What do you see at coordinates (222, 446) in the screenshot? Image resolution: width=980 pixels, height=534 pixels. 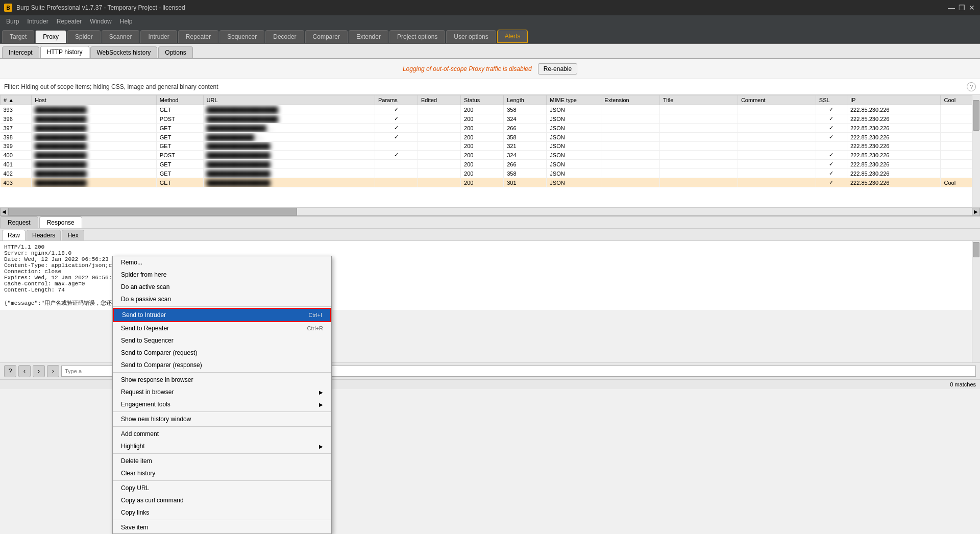 I see `context-menu-item: Highlight▶` at bounding box center [222, 446].